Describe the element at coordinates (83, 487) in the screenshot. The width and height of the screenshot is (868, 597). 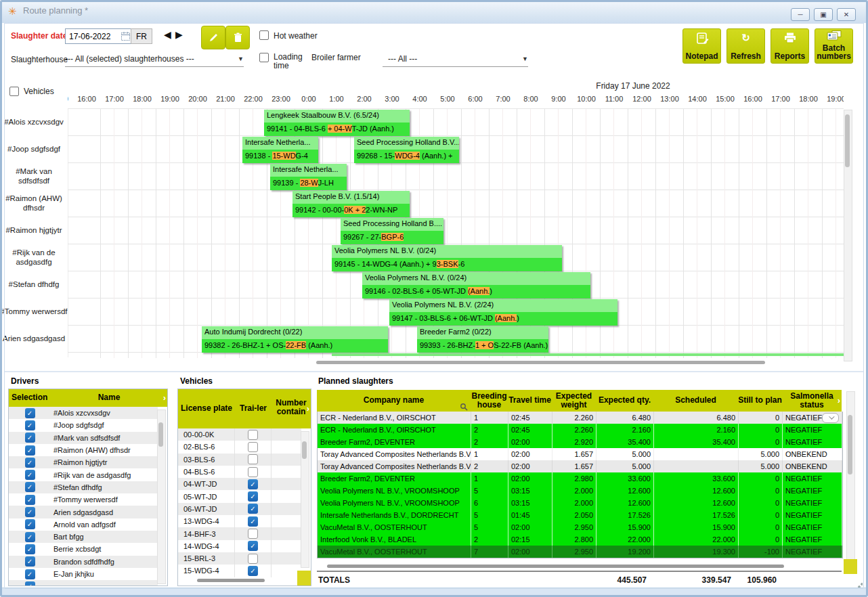
I see `driver-row: ✓#Stefan dfhdfg` at that location.